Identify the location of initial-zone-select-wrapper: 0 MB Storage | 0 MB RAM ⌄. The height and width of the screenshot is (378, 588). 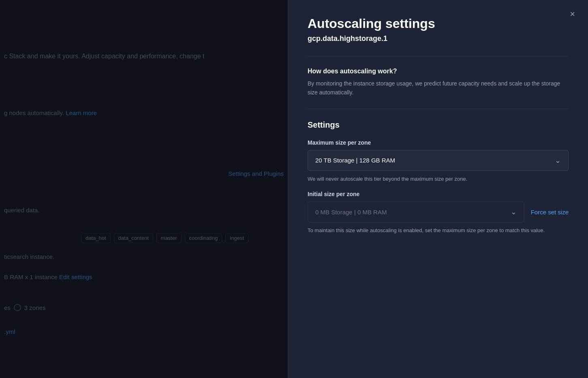
(416, 212).